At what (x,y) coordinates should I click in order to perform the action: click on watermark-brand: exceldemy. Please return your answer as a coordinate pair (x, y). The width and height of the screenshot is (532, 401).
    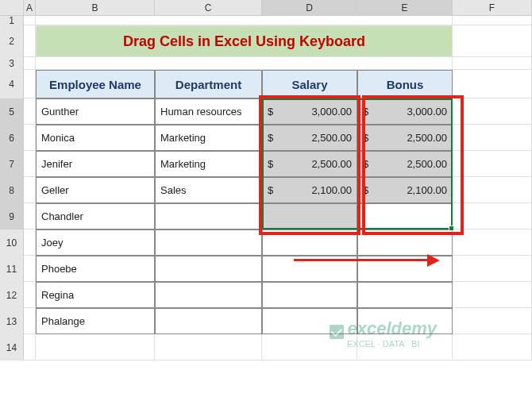
    Looking at the image, I should click on (392, 329).